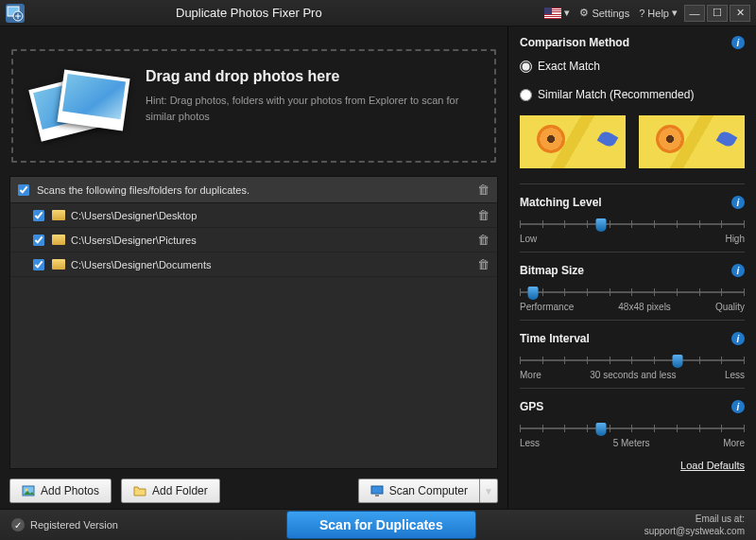  What do you see at coordinates (253, 106) in the screenshot?
I see `drop-zone: Drag and drop photos here Hint: Drag pho…` at bounding box center [253, 106].